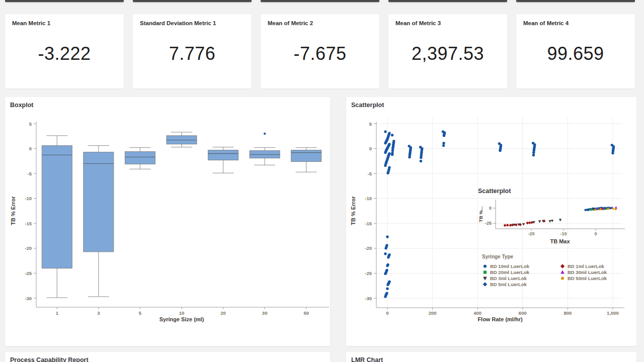  I want to click on process-capability-title: Process Capability Report, so click(49, 359).